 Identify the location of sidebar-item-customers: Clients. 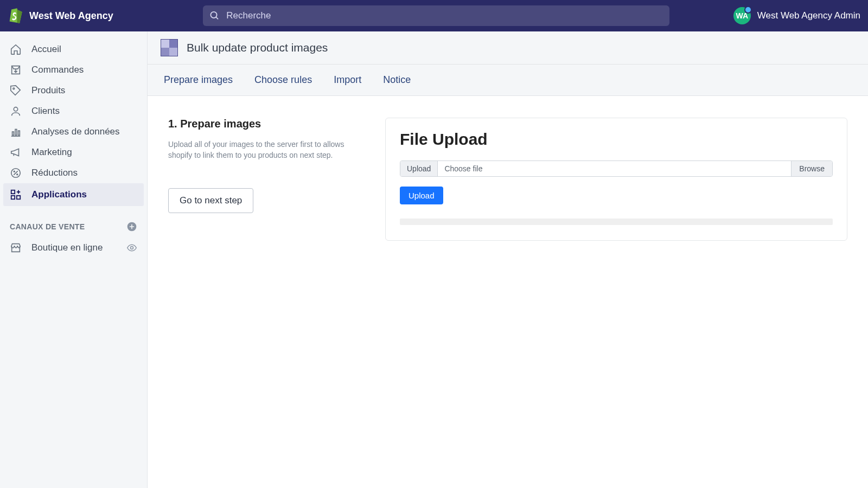
(74, 111).